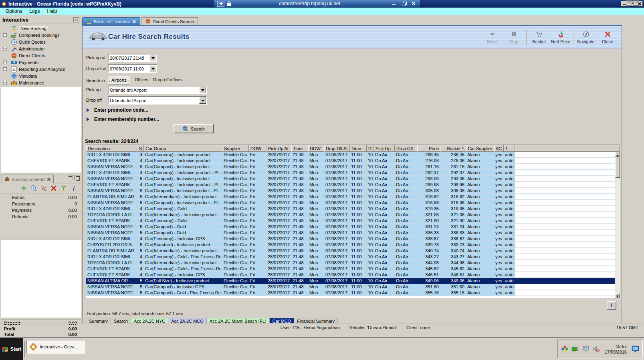 Image resolution: width=644 pixels, height=360 pixels. I want to click on search-in-tab-dropoff-offices: Drop off offices, so click(168, 80).